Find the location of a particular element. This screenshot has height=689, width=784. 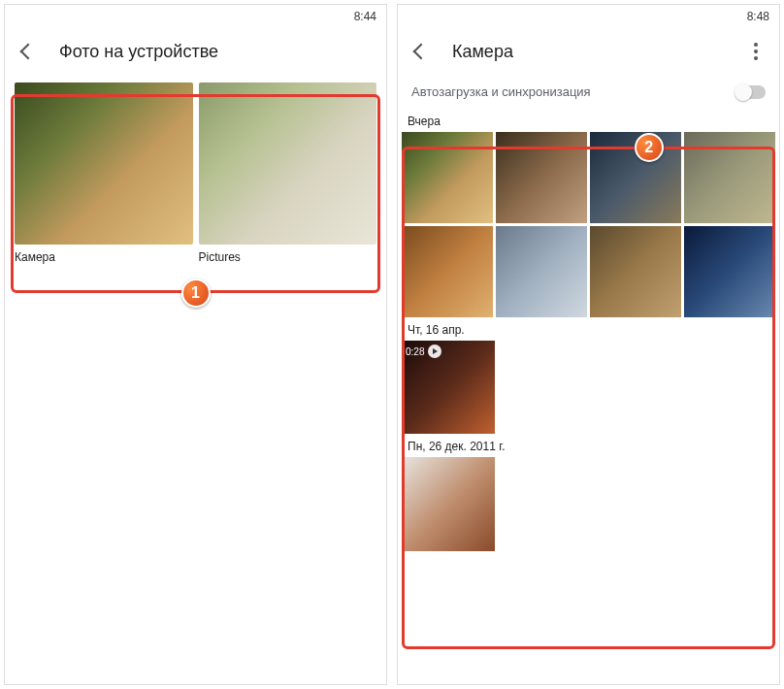

photo-grid-yesterday is located at coordinates (588, 225).